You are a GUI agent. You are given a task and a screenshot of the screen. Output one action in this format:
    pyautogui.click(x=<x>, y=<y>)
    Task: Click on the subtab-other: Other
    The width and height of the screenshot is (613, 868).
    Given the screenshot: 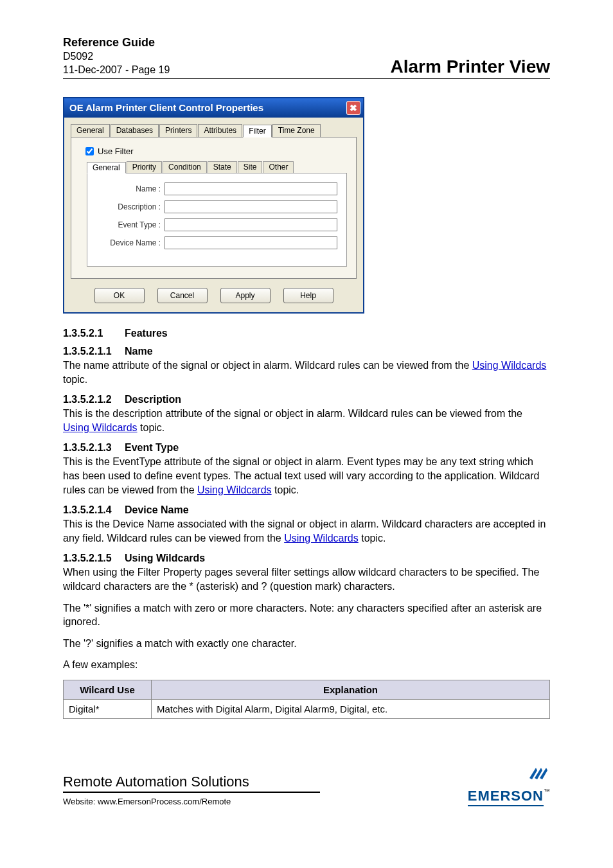 What is the action you would take?
    pyautogui.click(x=278, y=167)
    